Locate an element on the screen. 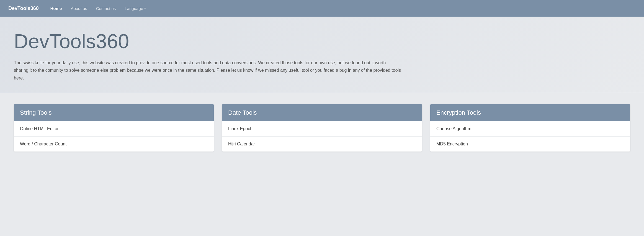 Image resolution: width=644 pixels, height=236 pixels. hero-title: DevTools360 is located at coordinates (322, 42).